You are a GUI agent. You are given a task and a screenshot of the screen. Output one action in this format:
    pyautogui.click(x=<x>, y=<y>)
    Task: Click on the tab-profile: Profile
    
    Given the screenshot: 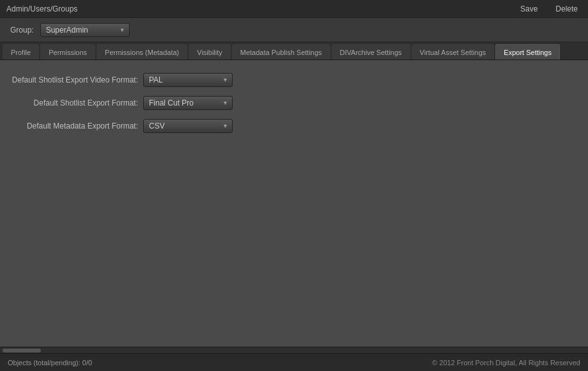 What is the action you would take?
    pyautogui.click(x=20, y=52)
    